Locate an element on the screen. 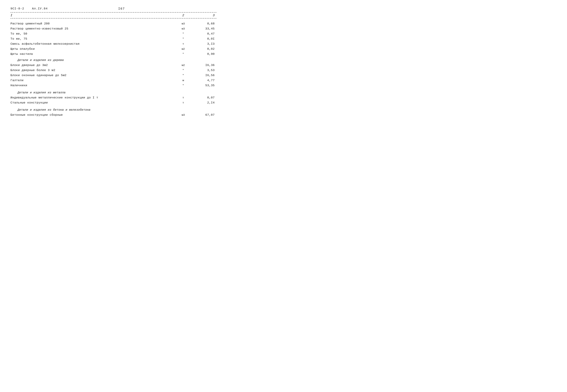 Image resolution: width=567 pixels, height=392 pixels. section-header-metal: Детали и изделия из металла is located at coordinates (113, 93).